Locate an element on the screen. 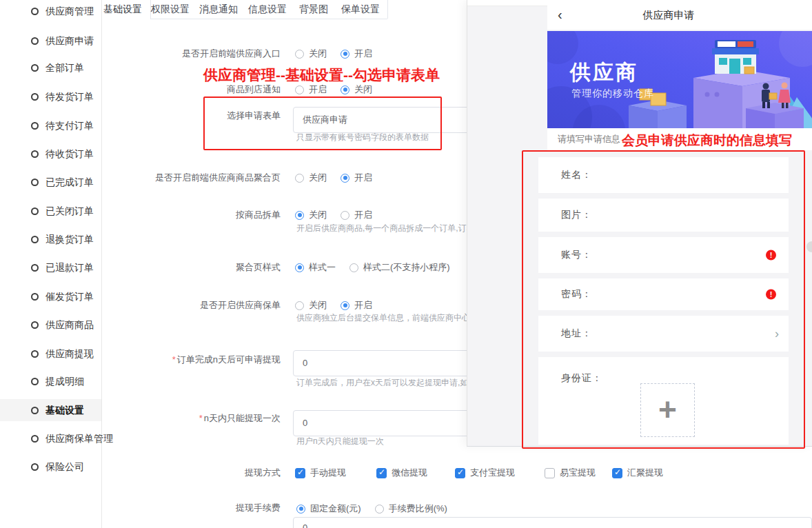  sidebar-item-insurance-company: 保险公司 is located at coordinates (51, 467).